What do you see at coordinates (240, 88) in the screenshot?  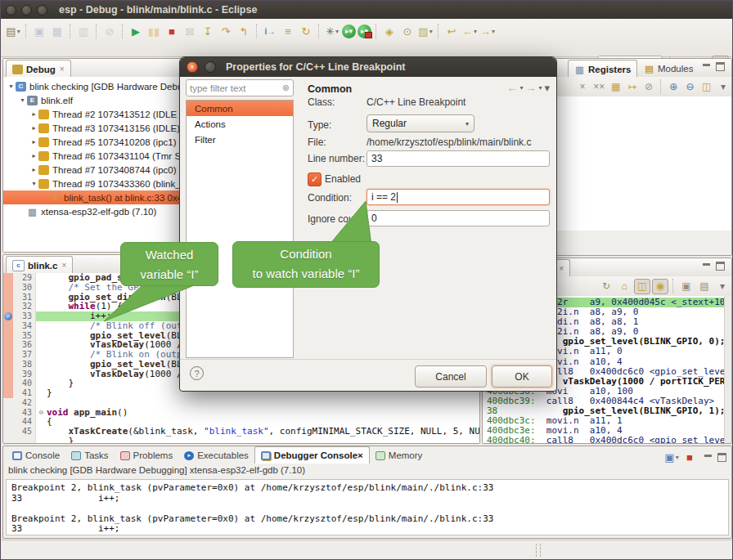 I see `filter-input: type filter text ⊗` at bounding box center [240, 88].